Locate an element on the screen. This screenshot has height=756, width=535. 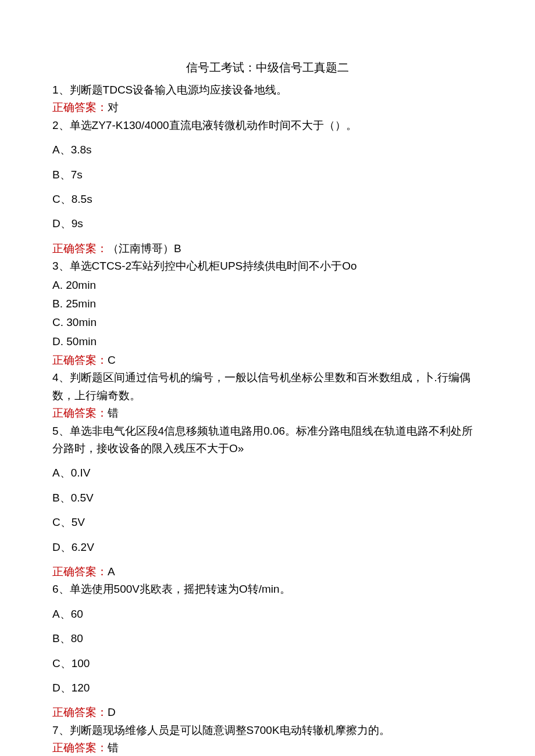
options: A. 20min B. 25min C. 30min D. 50min is located at coordinates (268, 314).